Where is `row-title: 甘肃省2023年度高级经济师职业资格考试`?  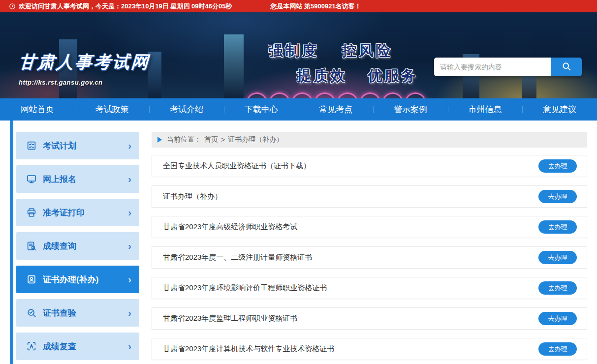 row-title: 甘肃省2023年度高级经济师职业资格考试 is located at coordinates (230, 227).